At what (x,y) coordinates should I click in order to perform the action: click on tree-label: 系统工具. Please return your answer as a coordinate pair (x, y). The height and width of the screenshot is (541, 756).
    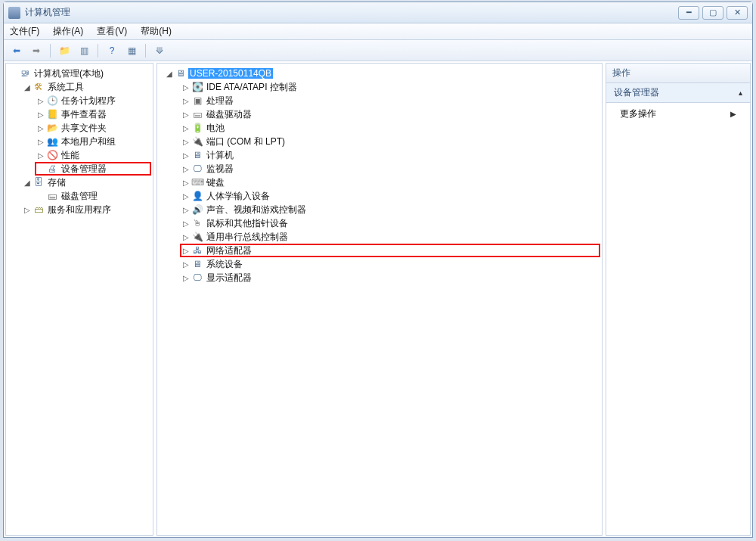
    Looking at the image, I should click on (66, 88).